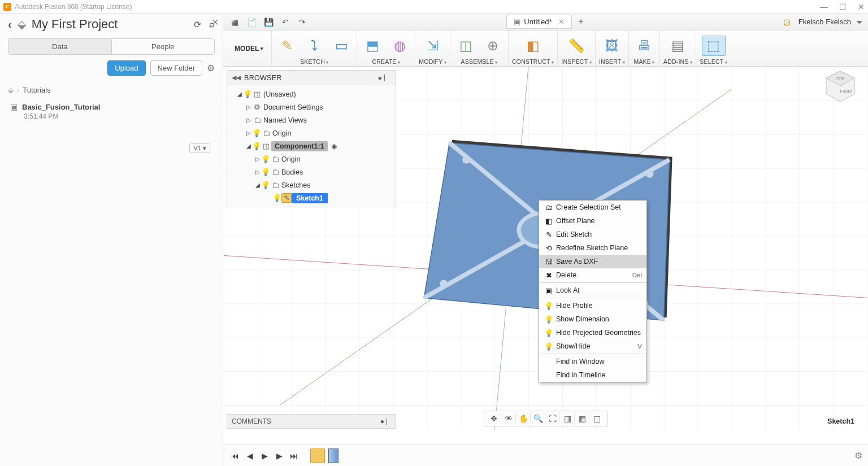  Describe the element at coordinates (176, 68) in the screenshot. I see `new-folder-button: New Folder` at that location.